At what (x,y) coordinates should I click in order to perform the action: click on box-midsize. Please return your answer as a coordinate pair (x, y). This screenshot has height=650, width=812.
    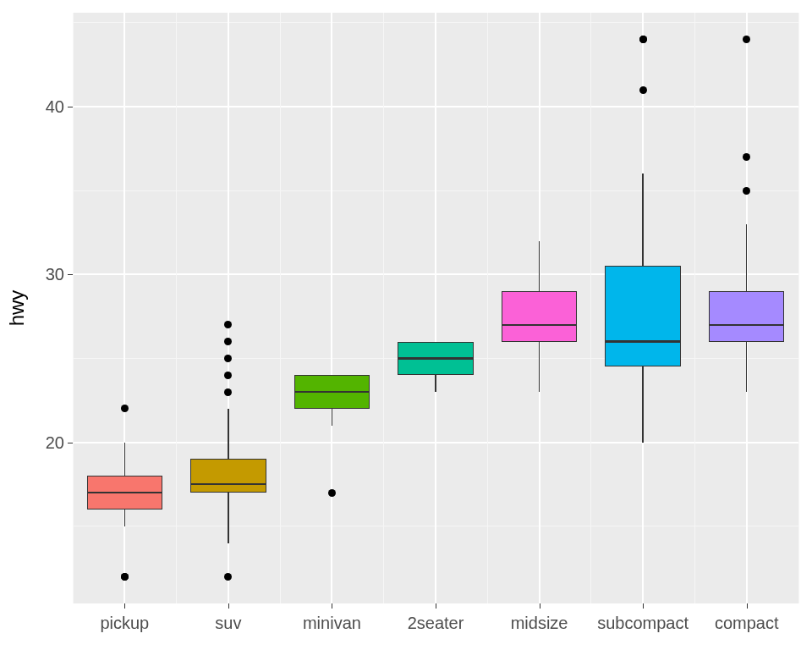
    Looking at the image, I should click on (540, 317).